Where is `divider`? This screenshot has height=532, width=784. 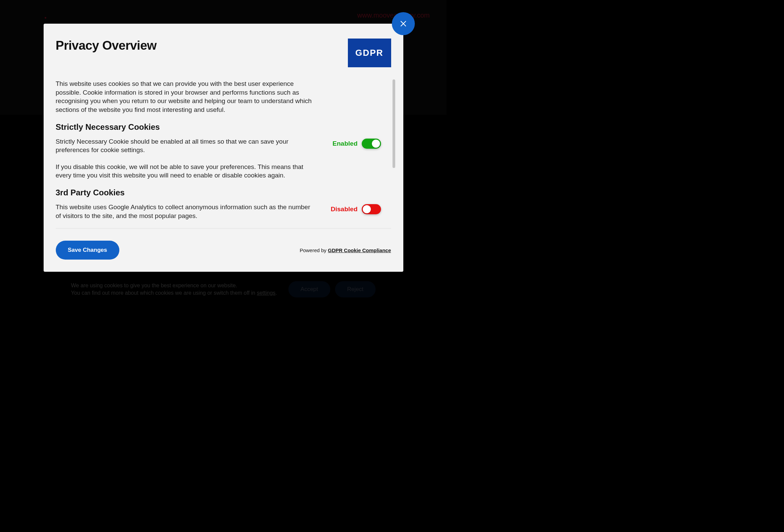
divider is located at coordinates (223, 228).